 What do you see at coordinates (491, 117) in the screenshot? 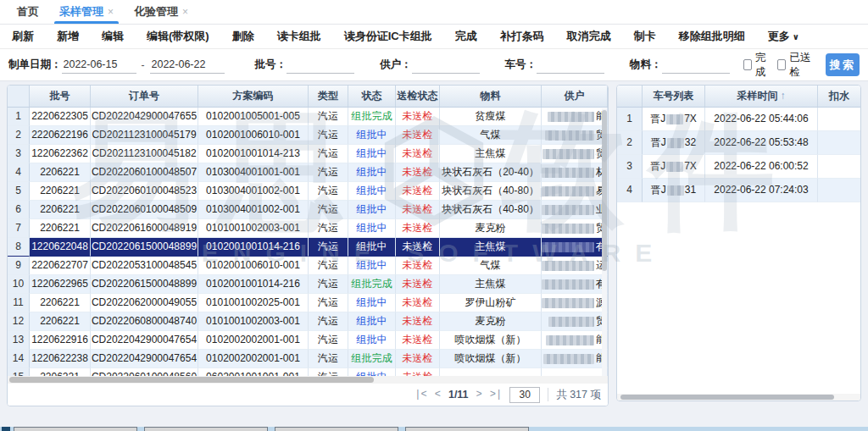
I see `cell-material: 贫瘦煤` at bounding box center [491, 117].